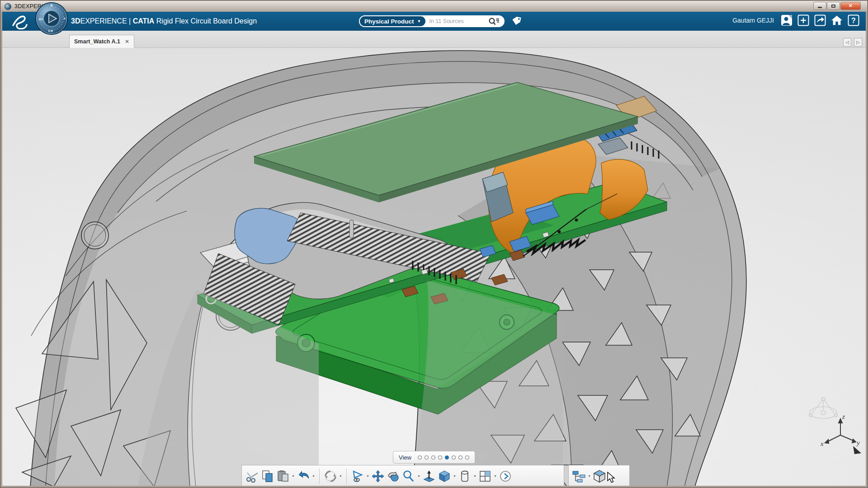 The width and height of the screenshot is (868, 488). Describe the element at coordinates (8, 6) in the screenshot. I see `app-icon` at that location.